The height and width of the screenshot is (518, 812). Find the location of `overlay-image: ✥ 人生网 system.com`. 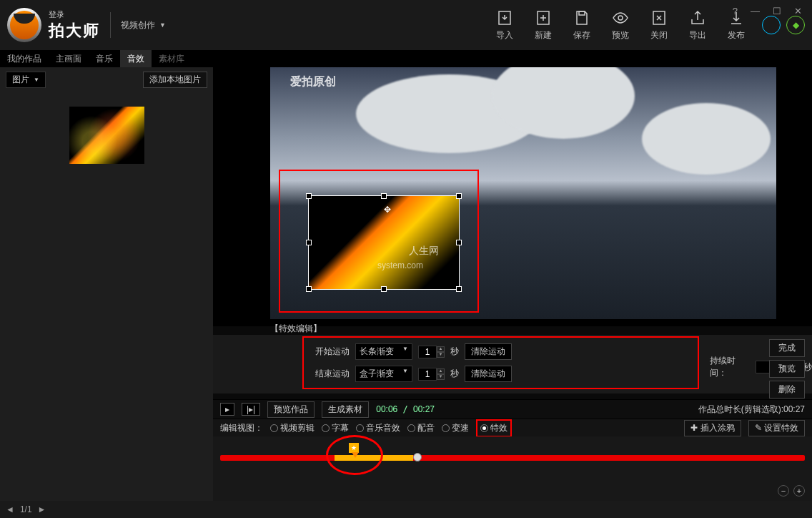

overlay-image: ✥ 人生网 system.com is located at coordinates (384, 243).